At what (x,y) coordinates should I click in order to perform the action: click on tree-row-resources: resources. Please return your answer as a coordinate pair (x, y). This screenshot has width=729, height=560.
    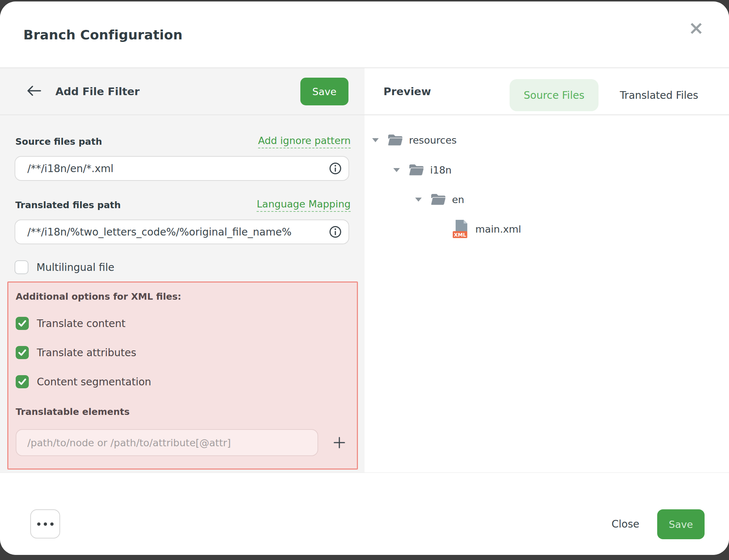
    Looking at the image, I should click on (413, 140).